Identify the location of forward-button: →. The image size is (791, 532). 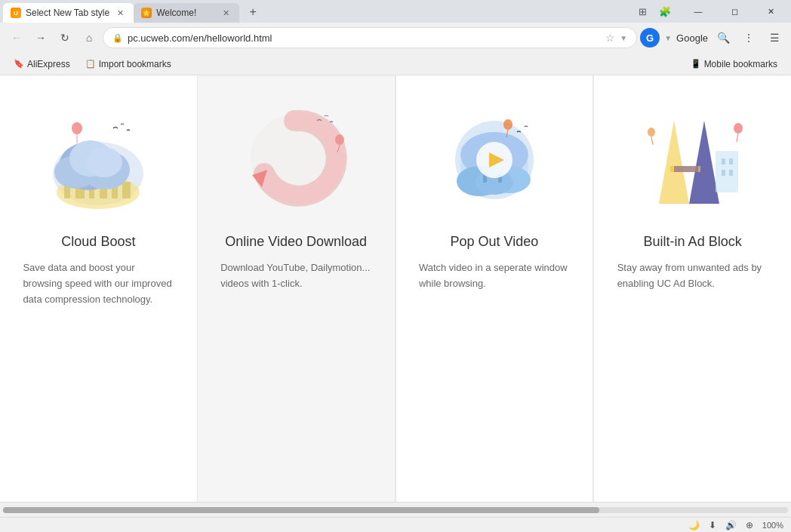
(41, 38).